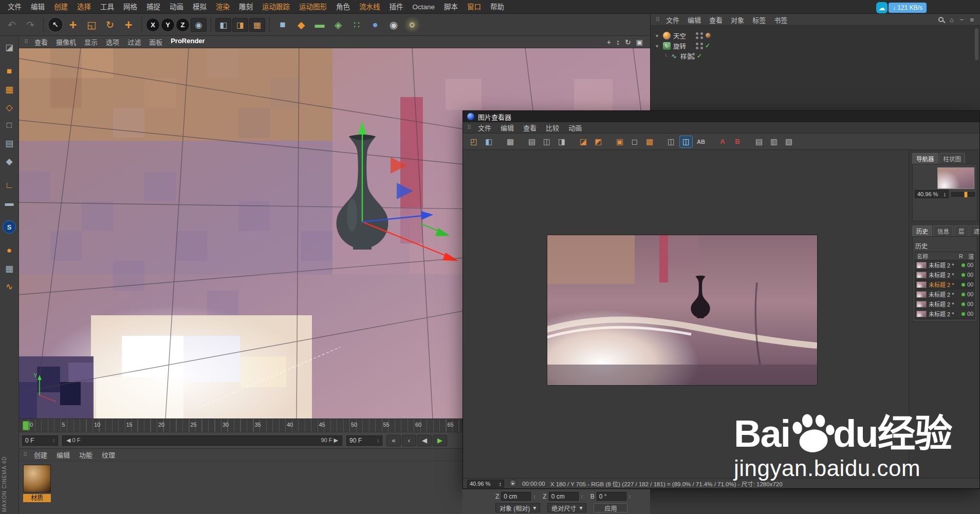  What do you see at coordinates (694, 20) in the screenshot?
I see `object-manager-menu-item: 编辑` at bounding box center [694, 20].